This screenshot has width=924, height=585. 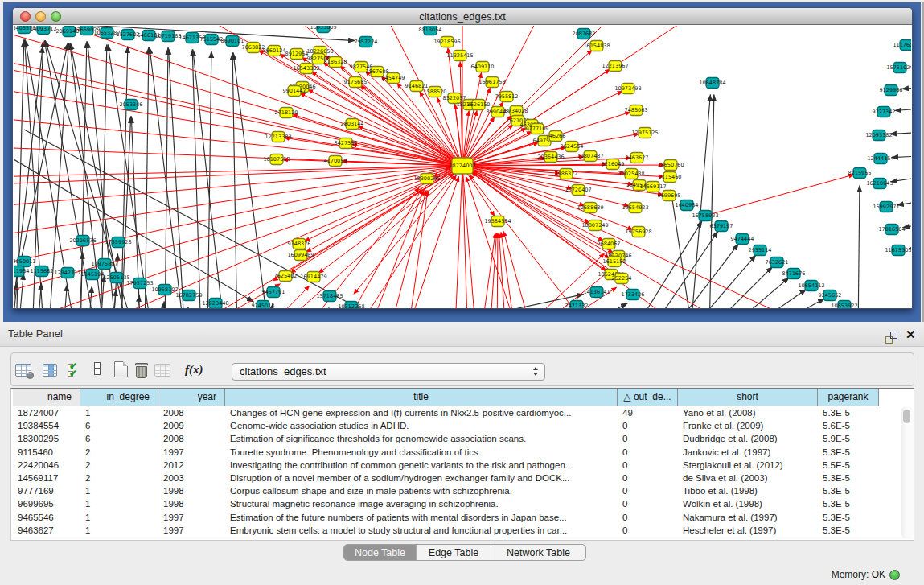 I want to click on graph-node-teal: 4850011, so click(x=24, y=262).